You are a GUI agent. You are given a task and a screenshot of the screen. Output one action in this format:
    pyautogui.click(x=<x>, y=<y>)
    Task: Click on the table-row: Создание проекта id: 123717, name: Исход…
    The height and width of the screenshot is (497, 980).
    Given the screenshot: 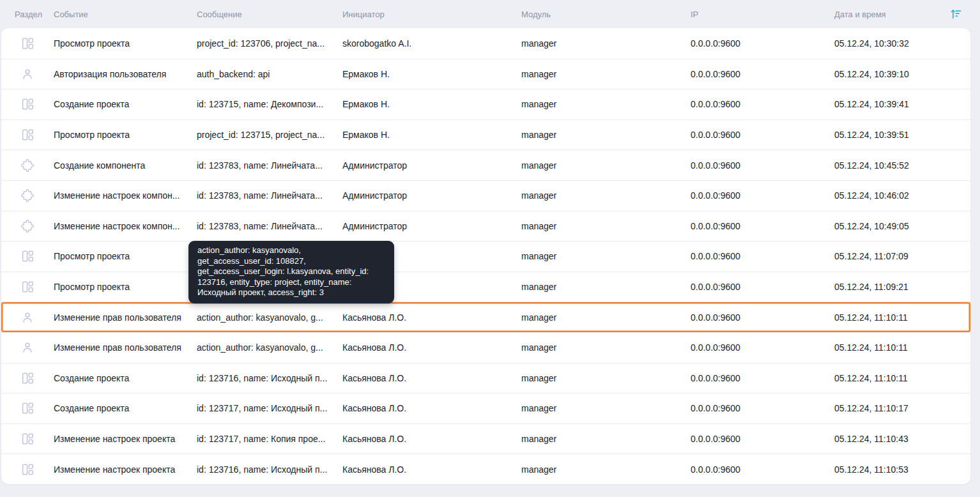 What is the action you would take?
    pyautogui.click(x=486, y=408)
    